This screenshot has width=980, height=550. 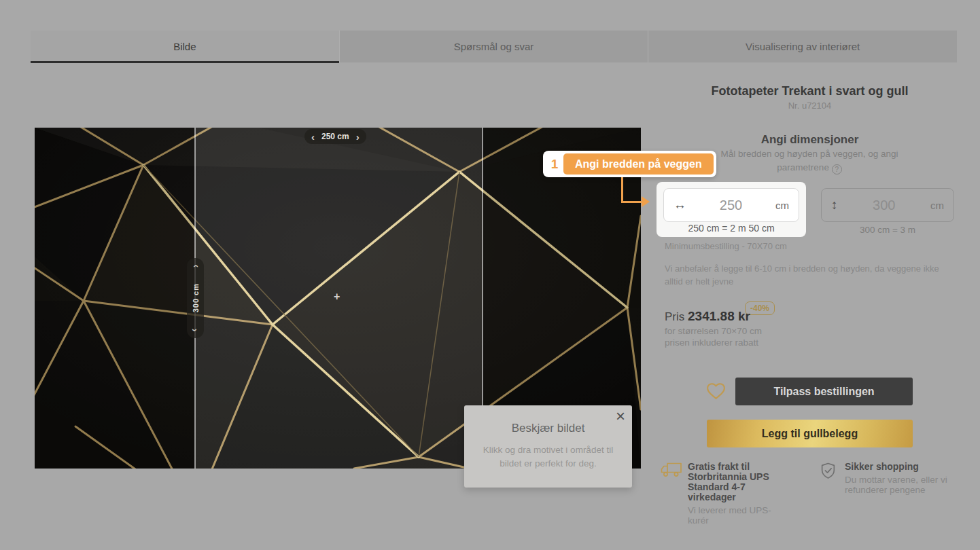 I want to click on step-number: 1, so click(x=555, y=164).